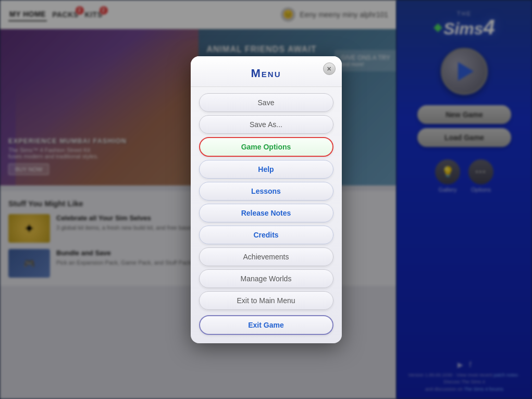 The height and width of the screenshot is (399, 532). Describe the element at coordinates (266, 147) in the screenshot. I see `game-options-btn: Game Options` at that location.